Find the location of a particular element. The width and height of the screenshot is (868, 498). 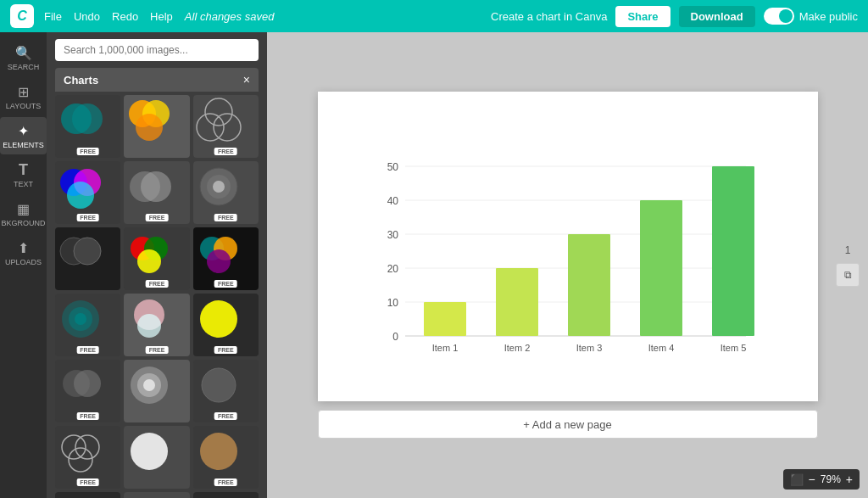

free-badge-1: FREE is located at coordinates (88, 151).